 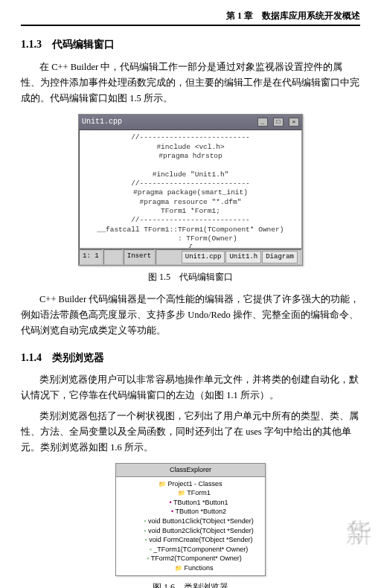 I want to click on section-1-number: 1.1.3, so click(x=31, y=45).